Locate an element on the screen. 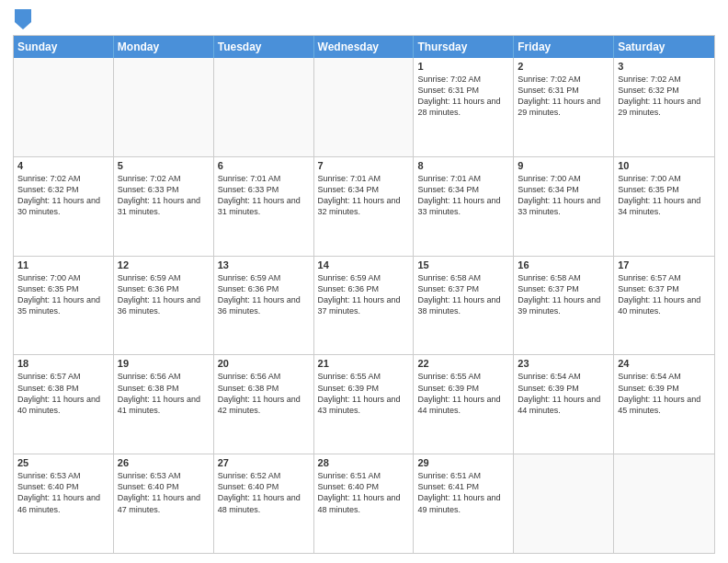  table-row: 15Sunrise: 6:58 AM Sunset: 6:37 PM Dayli… is located at coordinates (463, 305).